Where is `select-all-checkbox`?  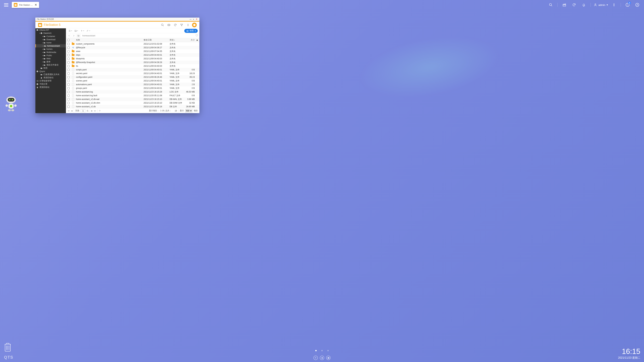 select-all-checkbox is located at coordinates (68, 40).